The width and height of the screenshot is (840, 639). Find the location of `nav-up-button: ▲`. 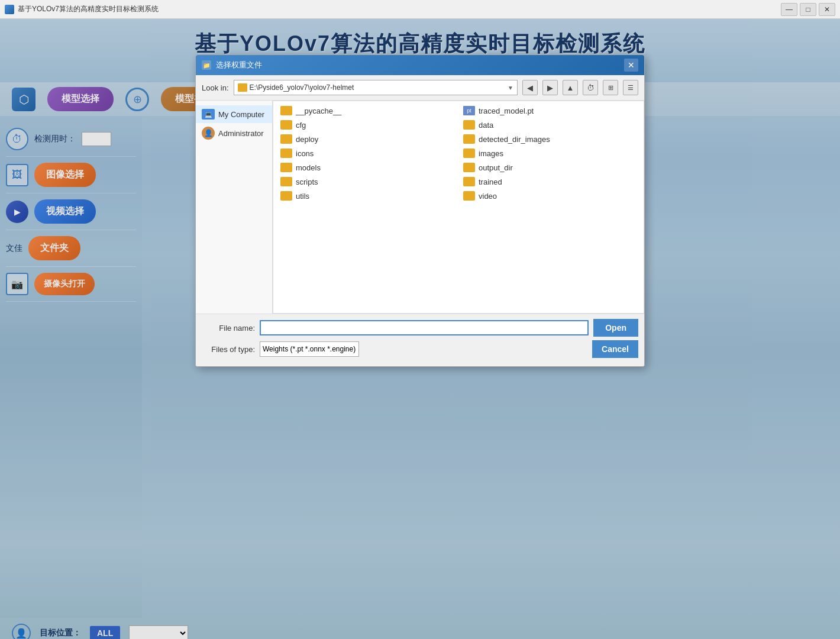

nav-up-button: ▲ is located at coordinates (570, 88).